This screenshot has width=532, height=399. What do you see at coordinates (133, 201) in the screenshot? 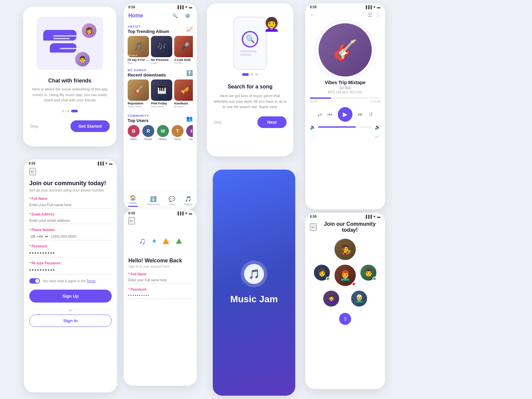
I see `nav-home: 🏠 Home` at bounding box center [133, 201].